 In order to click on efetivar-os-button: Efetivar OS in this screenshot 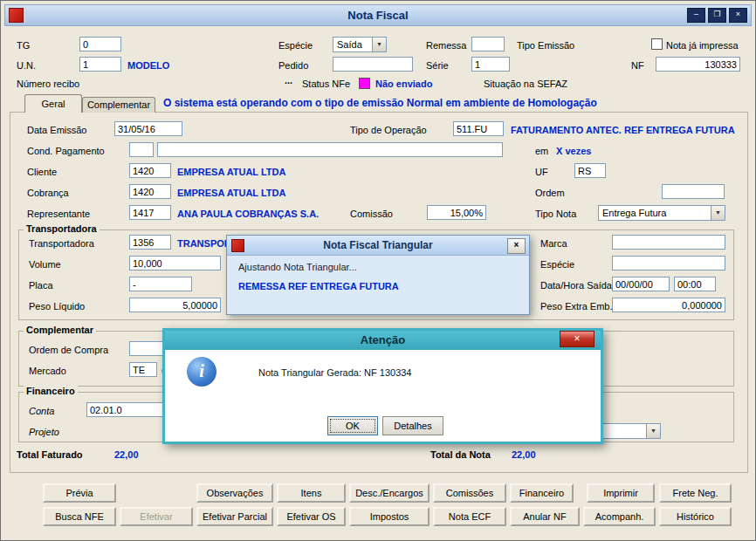, I will do `click(311, 517)`.